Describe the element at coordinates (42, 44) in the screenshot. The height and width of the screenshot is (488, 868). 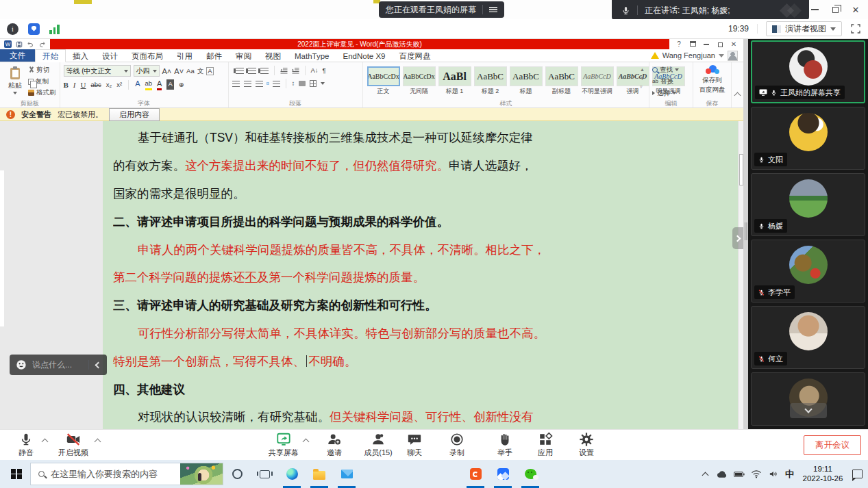
I see `redo-icon` at that location.